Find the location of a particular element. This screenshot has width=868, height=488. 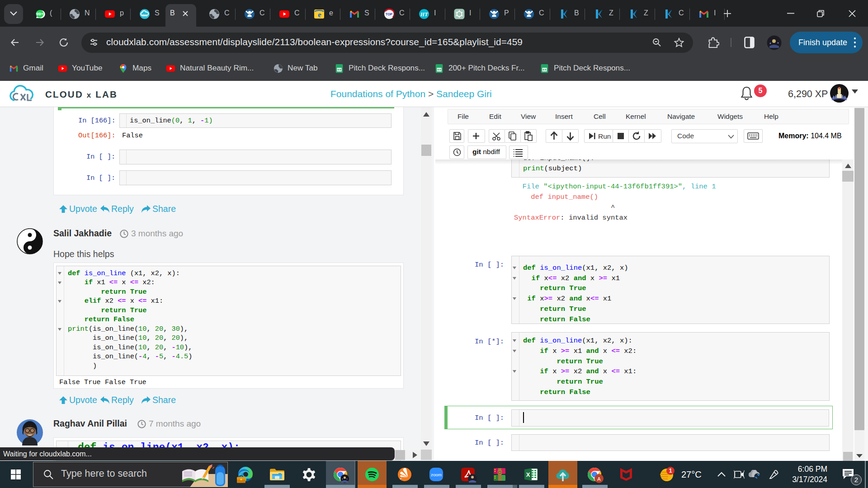

svg-text: e is located at coordinates (320, 14).